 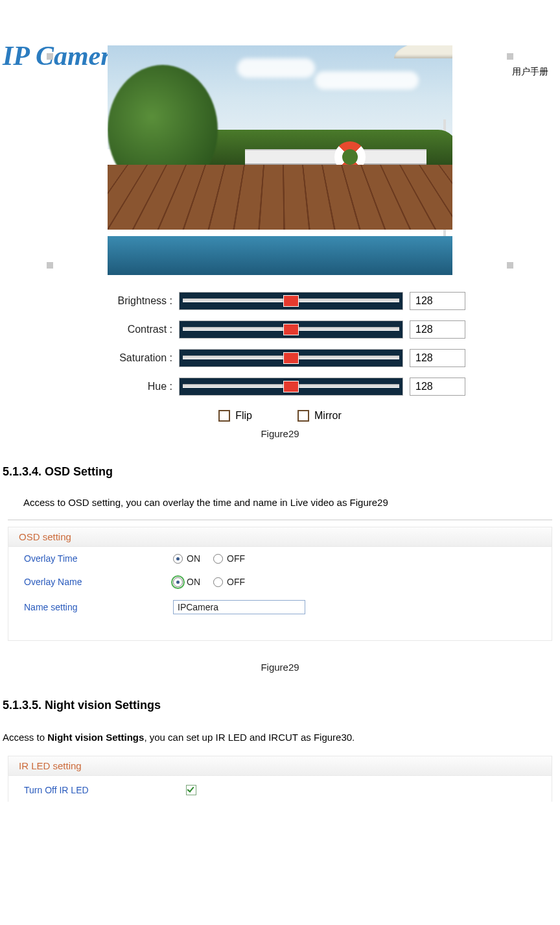 What do you see at coordinates (239, 607) in the screenshot?
I see `name-setting-input` at bounding box center [239, 607].